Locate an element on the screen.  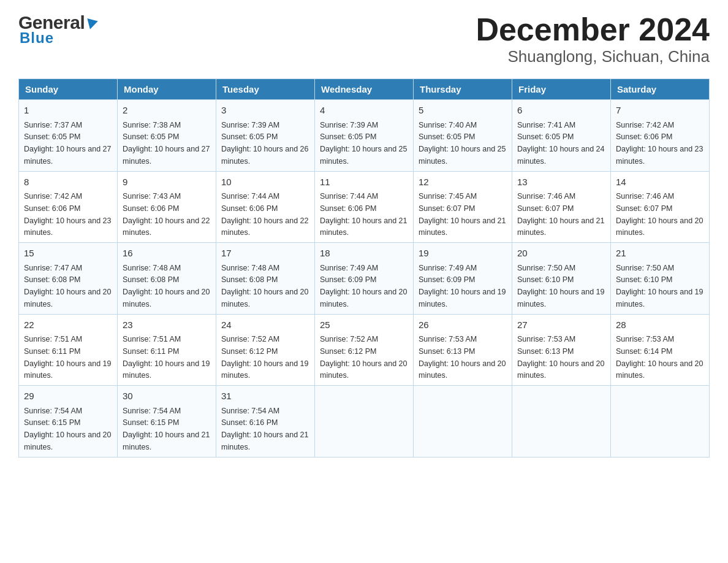
logo-blue-text: Blue is located at coordinates (37, 38).